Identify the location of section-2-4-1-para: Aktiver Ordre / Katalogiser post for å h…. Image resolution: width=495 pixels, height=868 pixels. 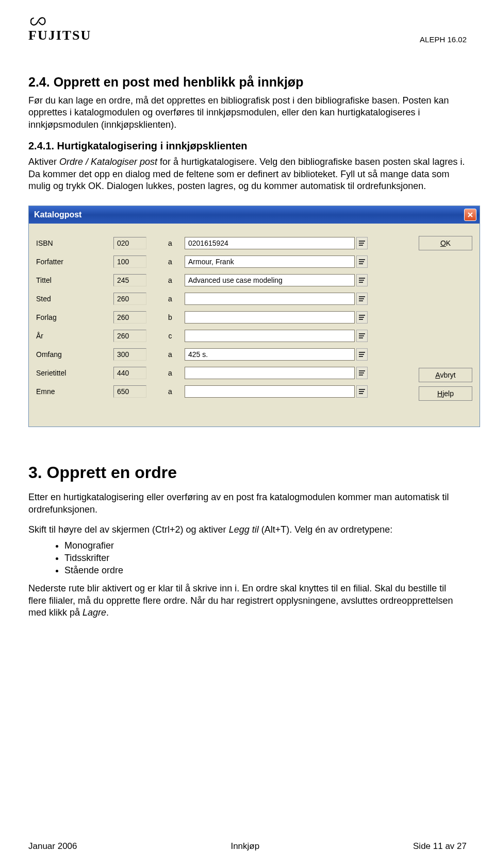
(248, 174).